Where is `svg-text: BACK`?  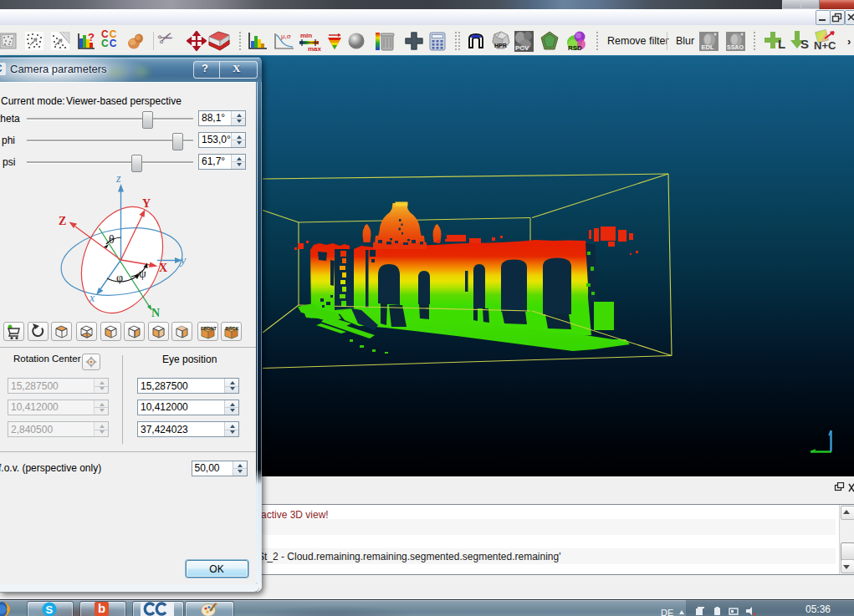
svg-text: BACK is located at coordinates (233, 328).